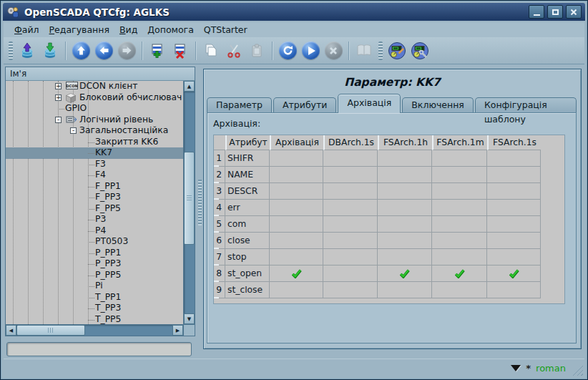 The height and width of the screenshot is (380, 588). What do you see at coordinates (94, 220) in the screenshot?
I see `tree-item-p3: P3` at bounding box center [94, 220].